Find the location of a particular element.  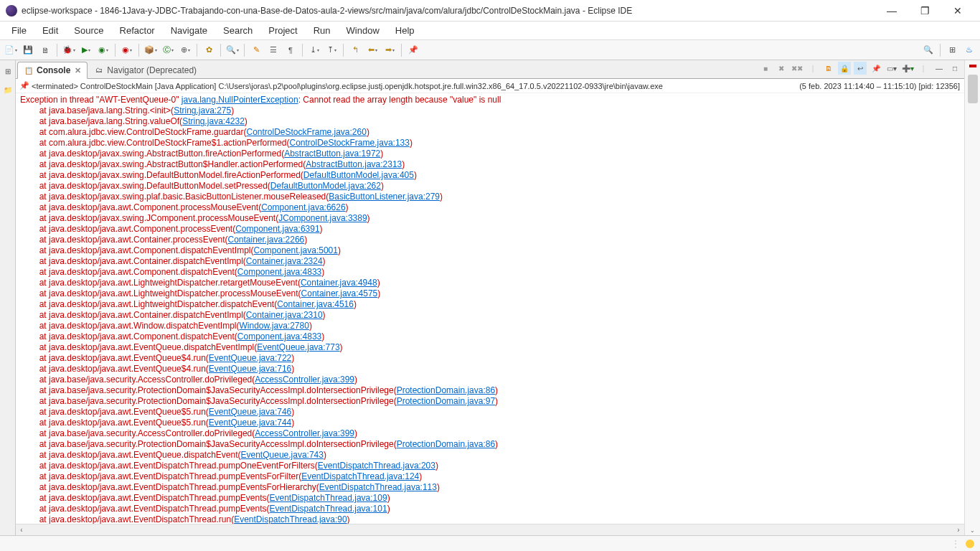

stack-link: Window.java:2780 is located at coordinates (274, 326).